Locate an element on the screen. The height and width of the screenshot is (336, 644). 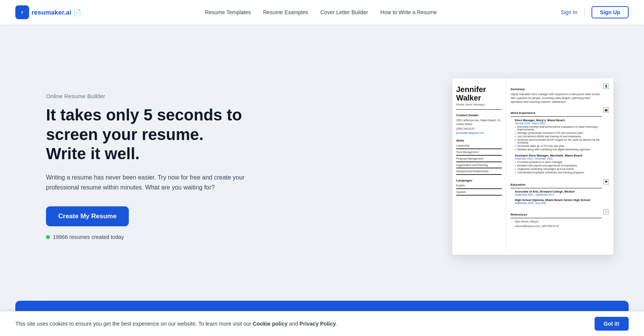
privacy-policy-link: Privacy Policy is located at coordinates (317, 324).